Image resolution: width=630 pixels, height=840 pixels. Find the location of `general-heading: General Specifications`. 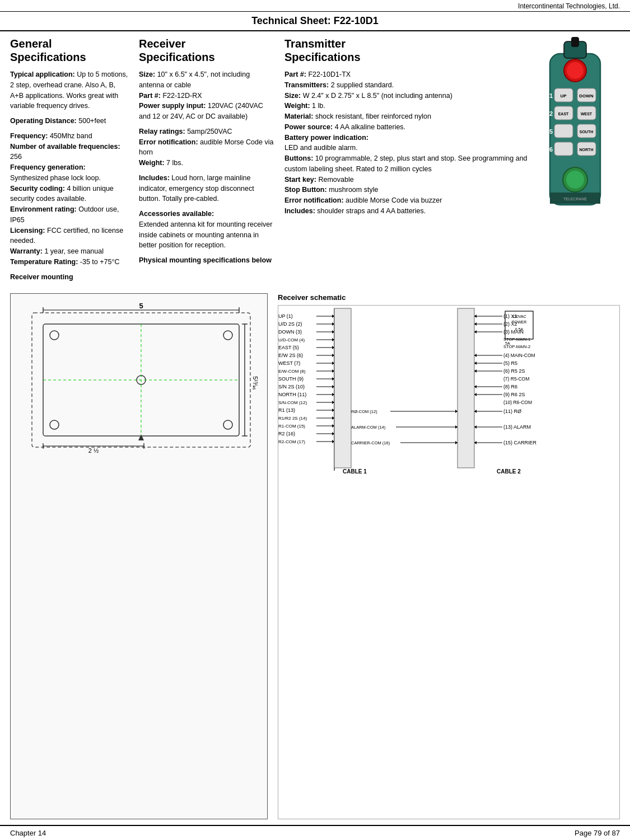

general-heading: General Specifications is located at coordinates (70, 50).